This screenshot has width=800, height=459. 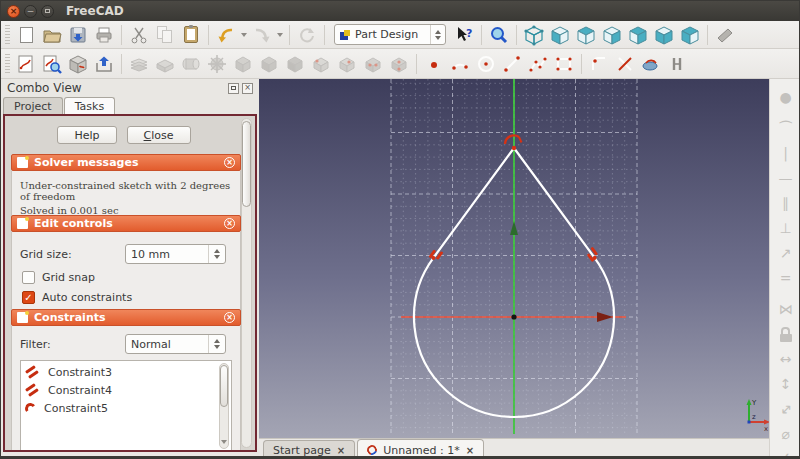 What do you see at coordinates (234, 88) in the screenshot?
I see `dock-float-icon` at bounding box center [234, 88].